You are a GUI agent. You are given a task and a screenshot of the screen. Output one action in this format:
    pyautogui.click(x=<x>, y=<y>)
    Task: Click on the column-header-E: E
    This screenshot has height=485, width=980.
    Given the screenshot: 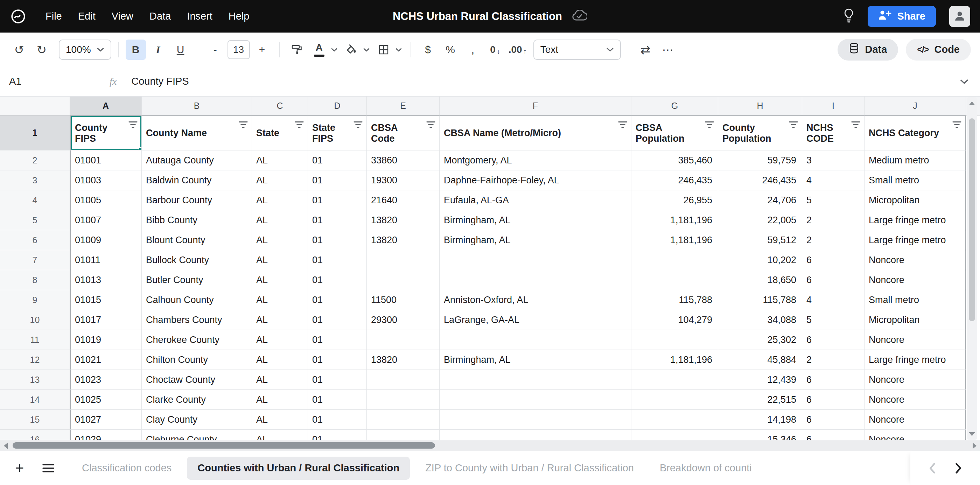 What is the action you would take?
    pyautogui.click(x=403, y=106)
    